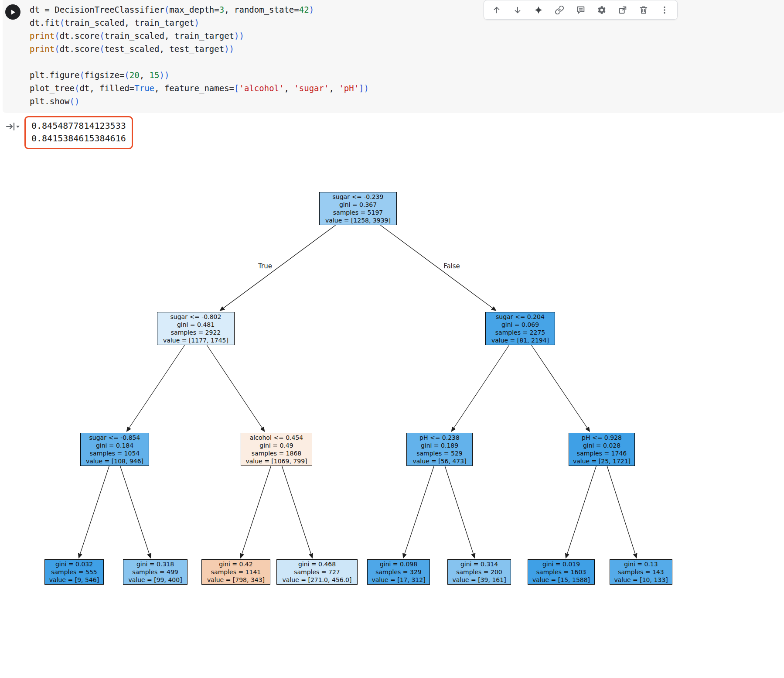 Image resolution: width=784 pixels, height=678 pixels. What do you see at coordinates (440, 445) in the screenshot?
I see `tree-node-line: gini = 0.189` at bounding box center [440, 445].